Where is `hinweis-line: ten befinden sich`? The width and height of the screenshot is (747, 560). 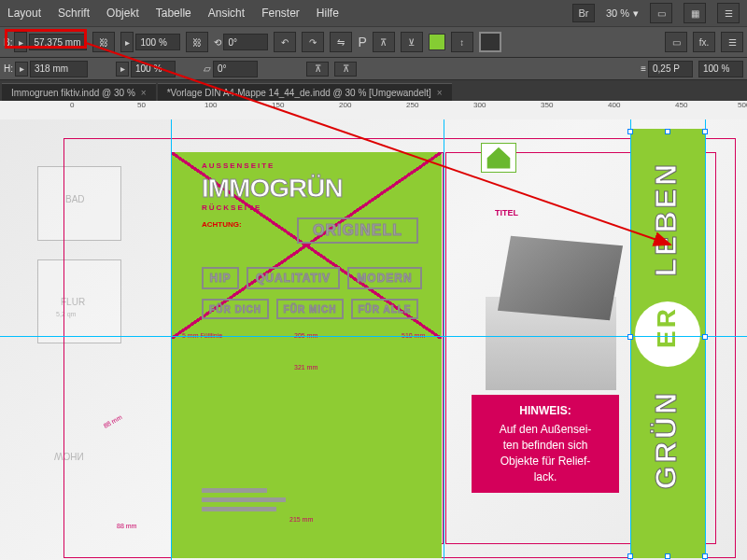
hinweis-line: ten befinden sich is located at coordinates (545, 446).